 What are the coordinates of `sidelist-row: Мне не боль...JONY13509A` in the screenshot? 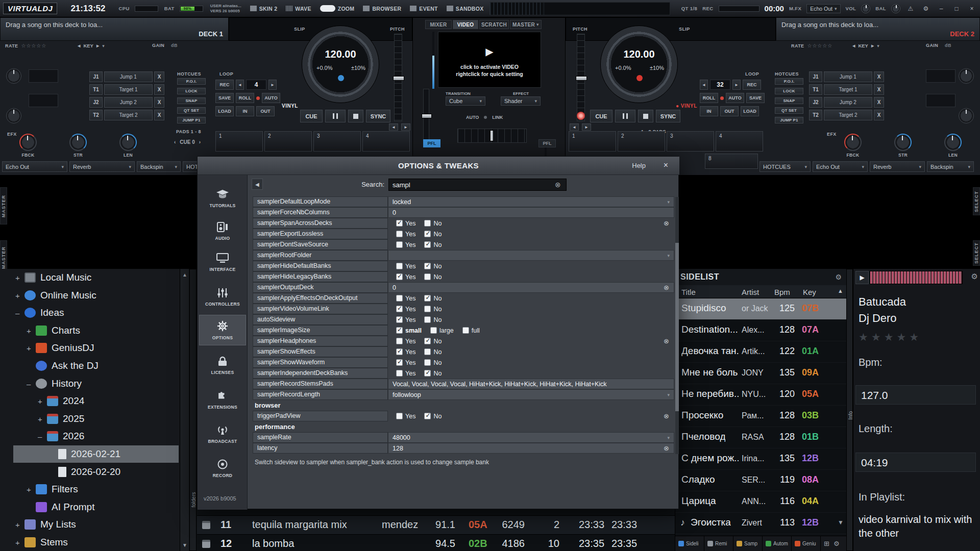 It's located at (761, 373).